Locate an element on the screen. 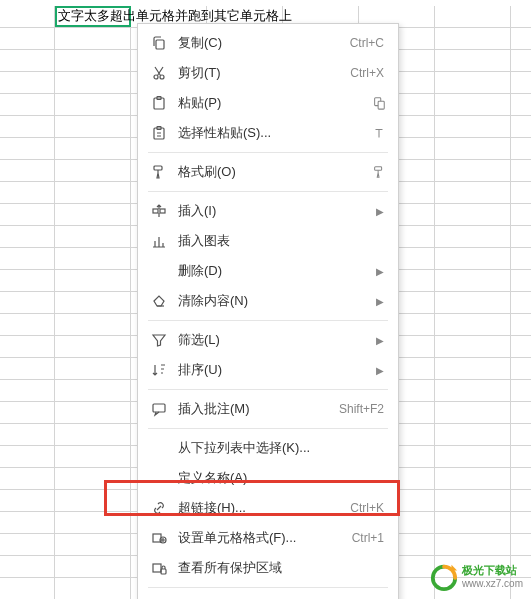 The width and height of the screenshot is (531, 599). paste-special-icon is located at coordinates (159, 133).